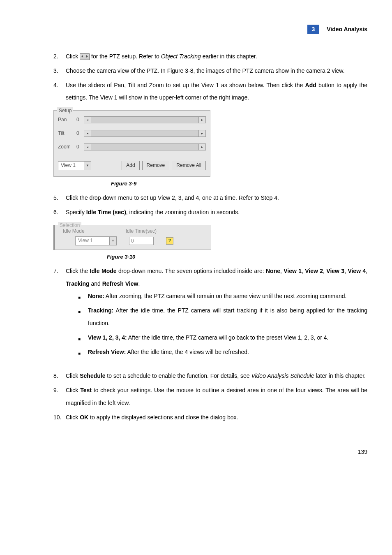 Image resolution: width=392 pixels, height=555 pixels. What do you see at coordinates (141, 231) in the screenshot?
I see `idle-time-label: Idle Time(sec)` at bounding box center [141, 231].